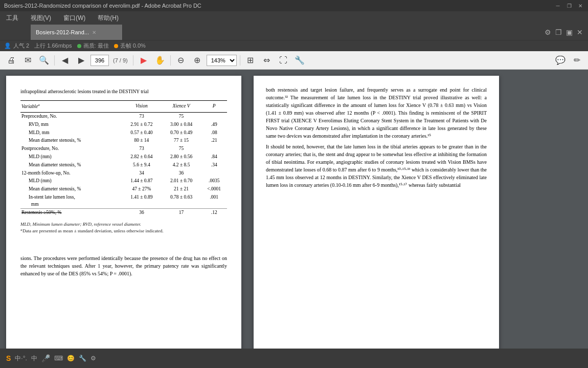 The height and width of the screenshot is (368, 588). Describe the element at coordinates (182, 133) in the screenshot. I see `row-xience: 0.70 ± 0.49` at that location.